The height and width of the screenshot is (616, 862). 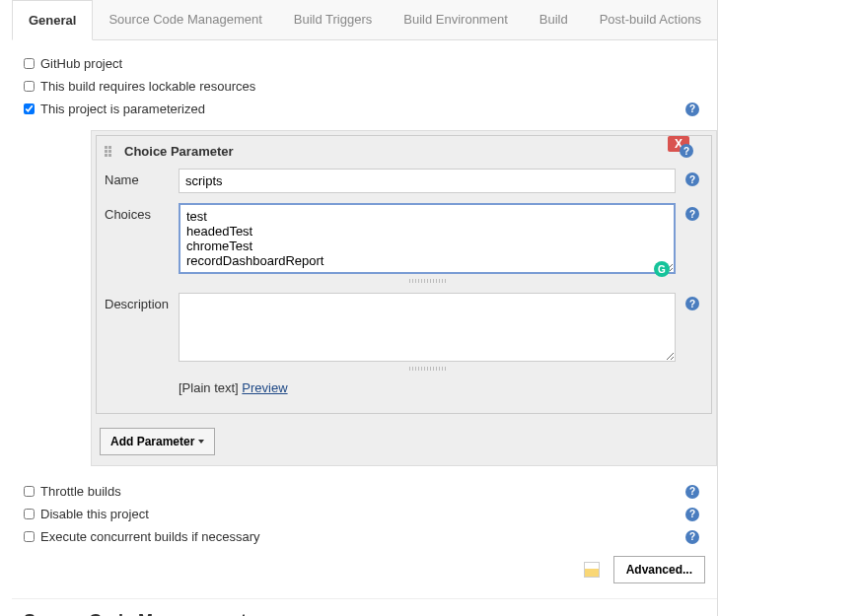 I want to click on lockable-resources-row: This build requires lockable resources, so click(x=365, y=87).